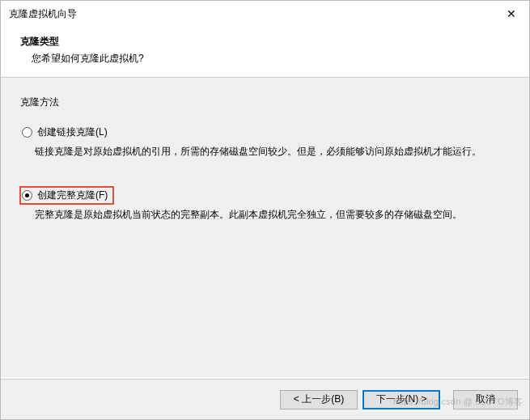  What do you see at coordinates (265, 399) in the screenshot?
I see `wizard-footer: < 上一步(B) 下一步(N) > 取消 https://blog.csdn @…` at bounding box center [265, 399].